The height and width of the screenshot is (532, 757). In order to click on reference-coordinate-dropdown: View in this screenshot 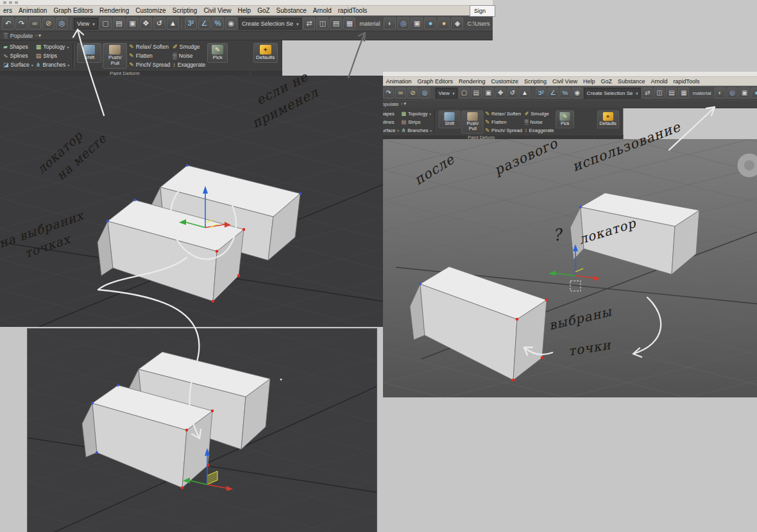, I will do `click(447, 93)`.